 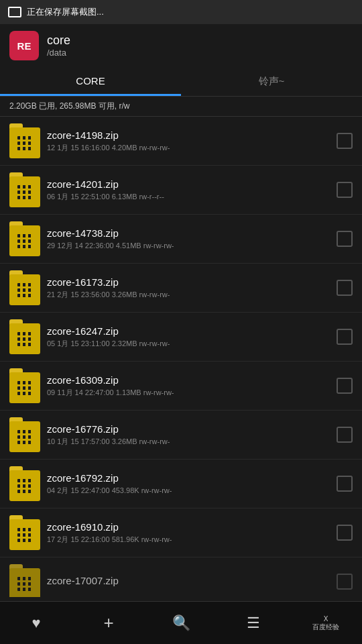 What do you see at coordinates (181, 46) in the screenshot?
I see `app-header: RE core /data` at bounding box center [181, 46].